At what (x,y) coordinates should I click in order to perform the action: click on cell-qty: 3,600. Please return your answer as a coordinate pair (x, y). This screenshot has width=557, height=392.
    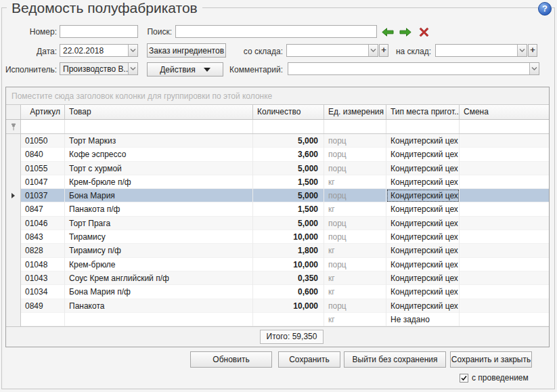
    Looking at the image, I should click on (288, 154).